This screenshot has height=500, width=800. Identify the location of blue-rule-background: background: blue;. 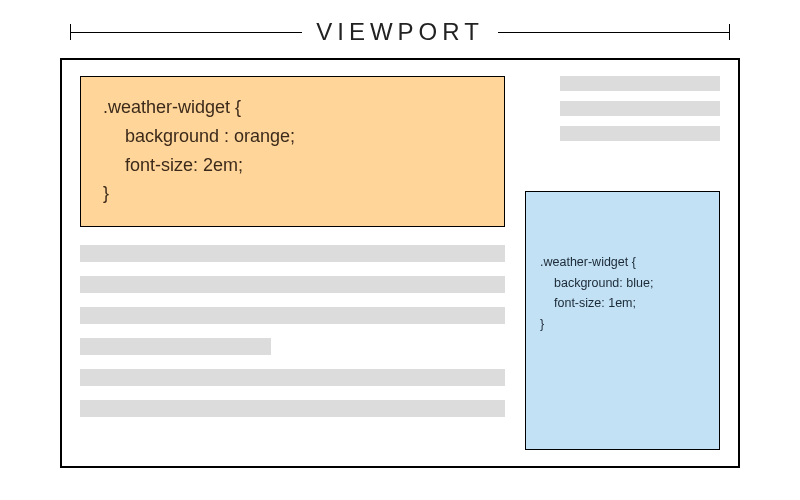
(622, 284).